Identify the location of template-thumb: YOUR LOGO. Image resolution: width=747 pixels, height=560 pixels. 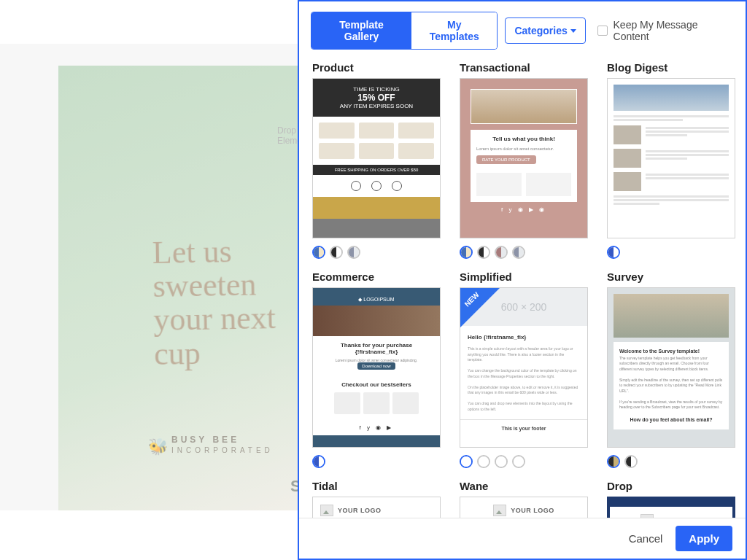
(524, 508).